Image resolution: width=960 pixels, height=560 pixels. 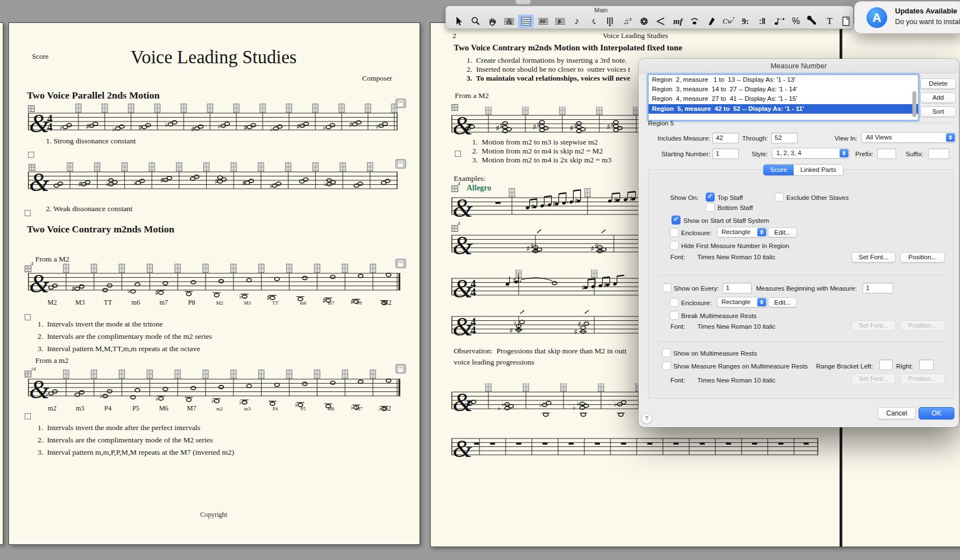 What do you see at coordinates (213, 120) in the screenshot?
I see `staff-parallel-2nds-1: &44♭♯♭♯♭♯♭♯♭♯♭♯♭` at bounding box center [213, 120].